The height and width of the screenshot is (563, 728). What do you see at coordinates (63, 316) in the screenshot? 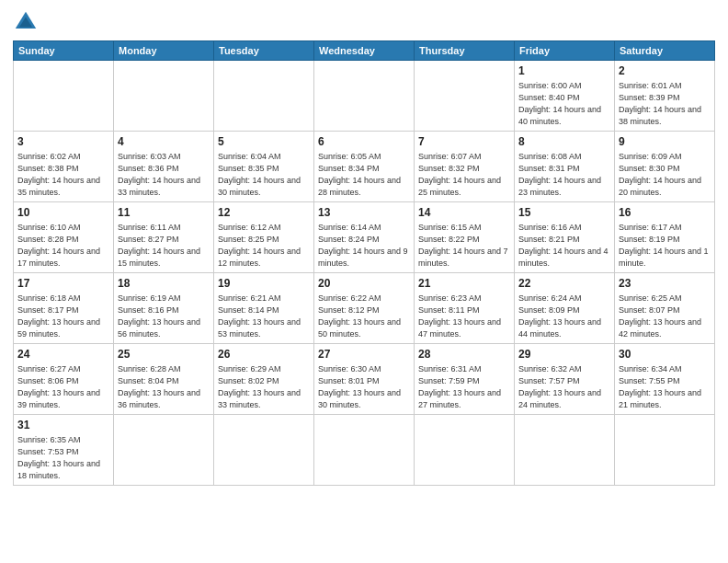
I see `day-info: Sunrise: 6:18 AM Sunset: 8:17 PM Dayligh…` at bounding box center [63, 316].